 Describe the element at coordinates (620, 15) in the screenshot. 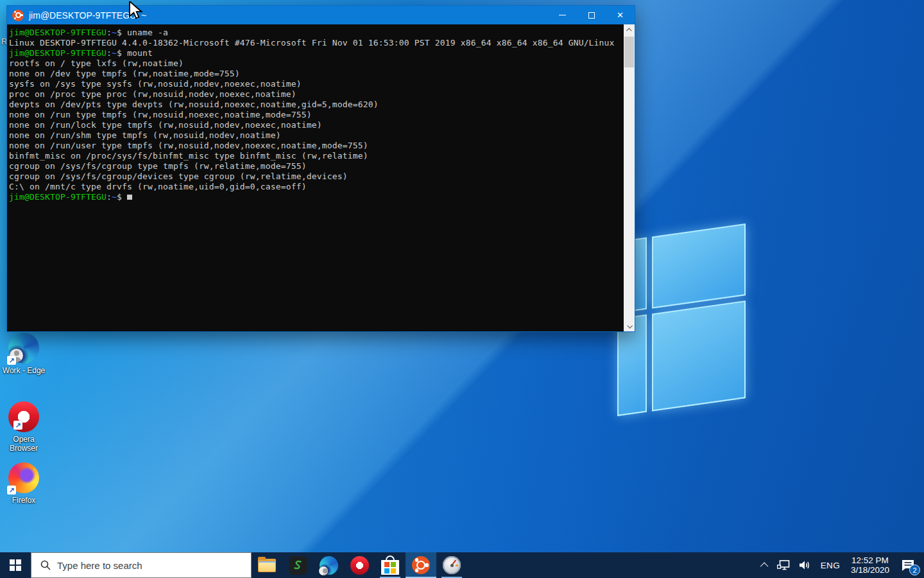

I see `close-button: ✕` at that location.